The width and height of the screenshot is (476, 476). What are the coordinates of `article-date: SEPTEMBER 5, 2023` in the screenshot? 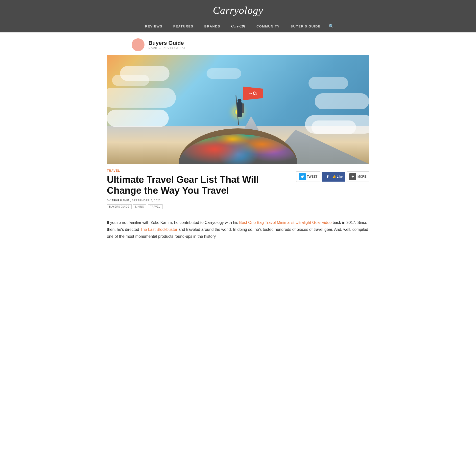 It's located at (146, 200).